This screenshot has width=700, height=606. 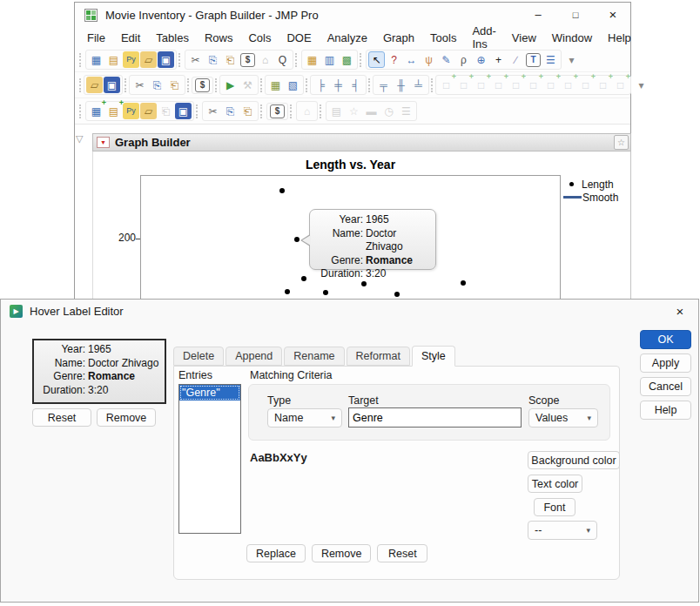 I want to click on tab-delete: Delete, so click(x=199, y=356).